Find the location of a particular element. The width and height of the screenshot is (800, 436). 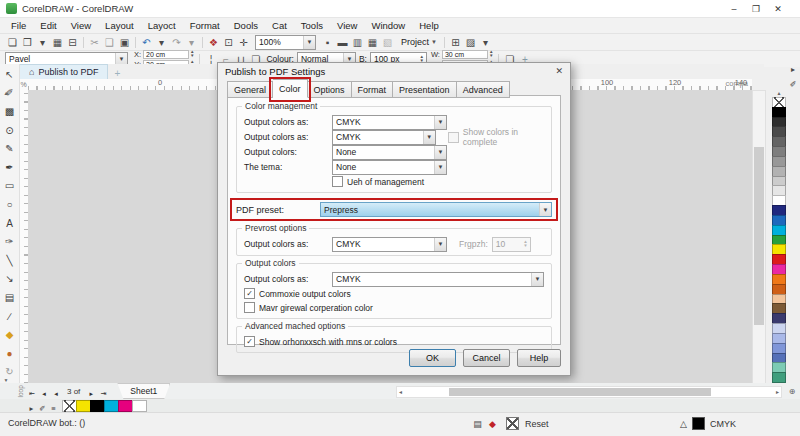

pan-icon: ✛ is located at coordinates (244, 42).